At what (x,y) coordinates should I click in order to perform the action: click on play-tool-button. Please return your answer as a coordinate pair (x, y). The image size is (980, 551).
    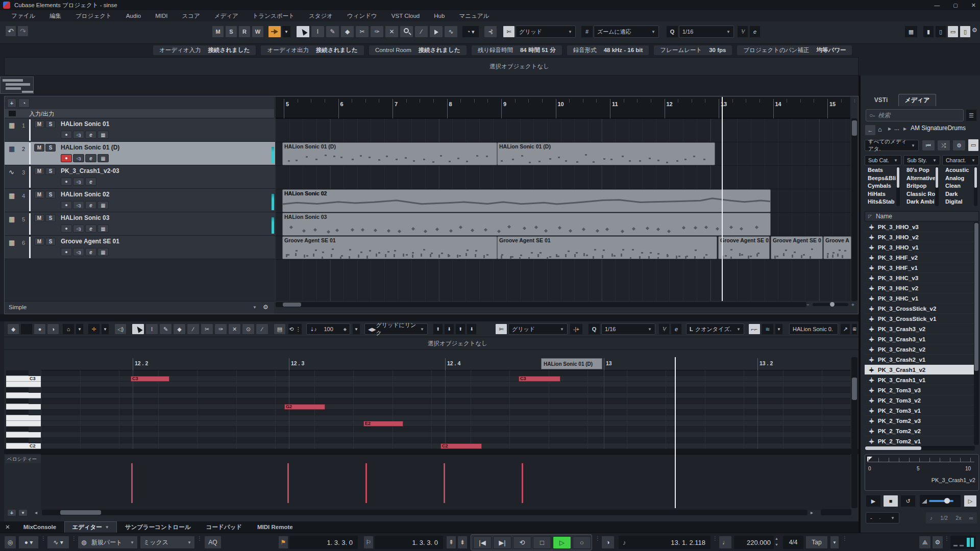
    Looking at the image, I should click on (436, 32).